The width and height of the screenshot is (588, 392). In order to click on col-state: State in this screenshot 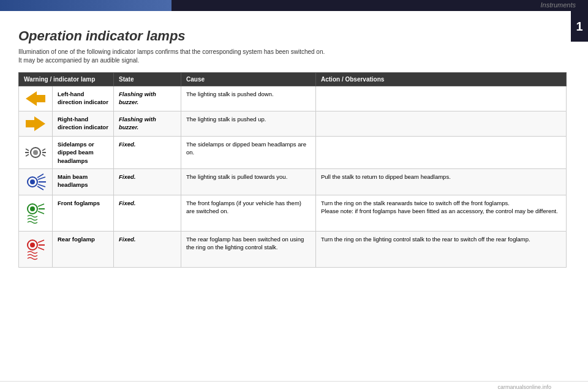, I will do `click(148, 80)`.